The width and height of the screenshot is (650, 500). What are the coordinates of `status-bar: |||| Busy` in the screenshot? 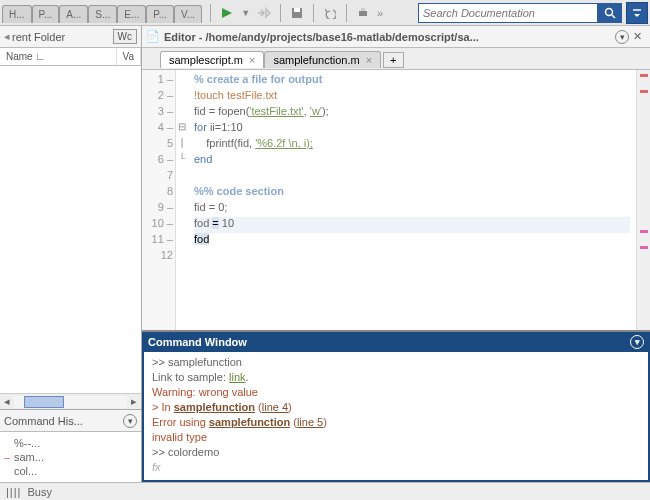 It's located at (325, 491).